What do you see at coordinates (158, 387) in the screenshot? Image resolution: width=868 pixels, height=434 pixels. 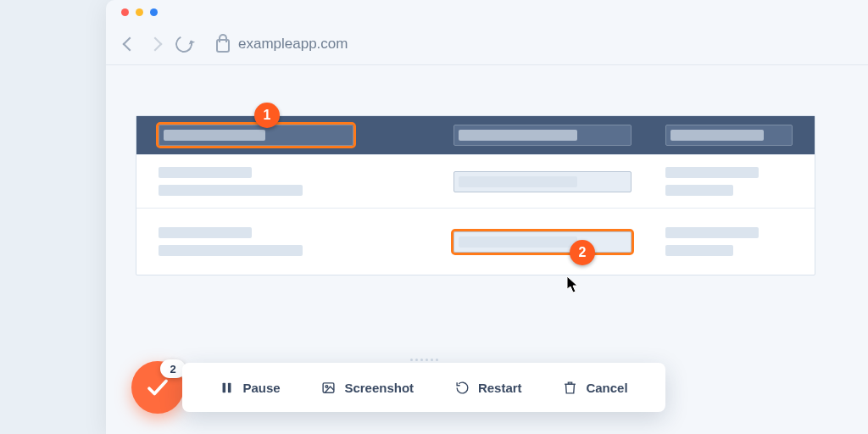 I see `record-fab: 2` at bounding box center [158, 387].